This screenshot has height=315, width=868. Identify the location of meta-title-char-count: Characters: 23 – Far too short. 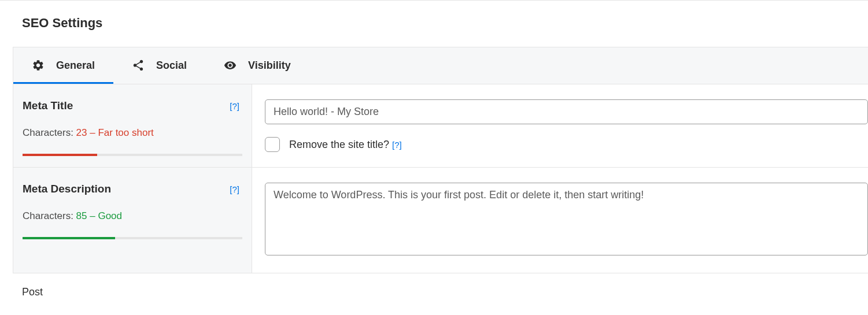
(132, 133).